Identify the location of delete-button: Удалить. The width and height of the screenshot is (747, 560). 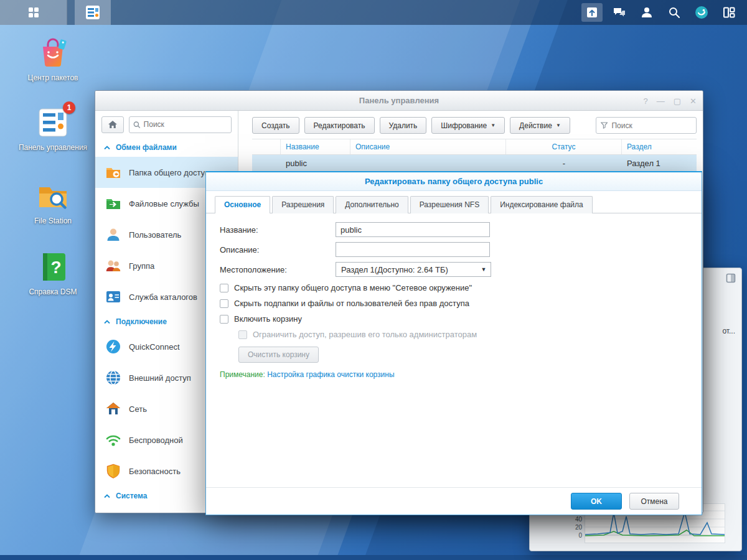
(403, 126).